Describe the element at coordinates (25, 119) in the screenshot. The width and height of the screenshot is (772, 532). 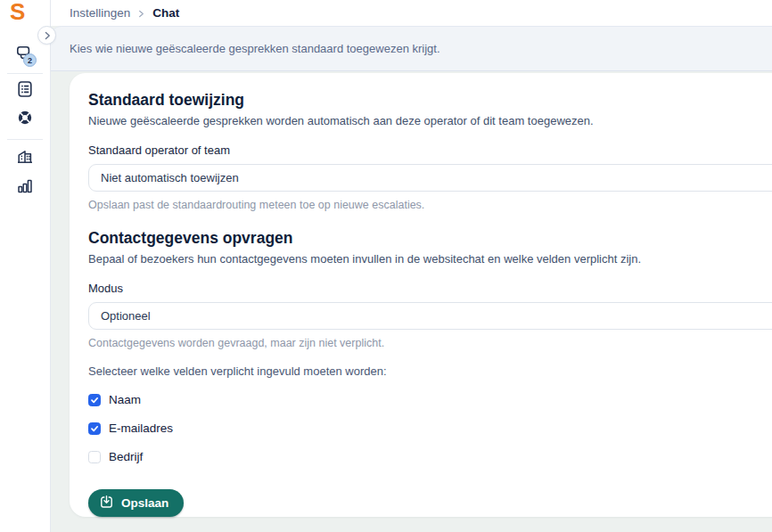
I see `lifebuoy-icon` at that location.